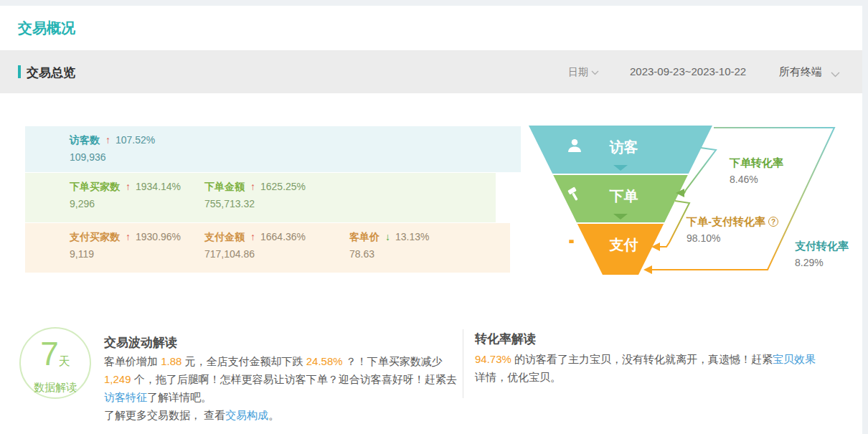 This screenshot has height=434, width=868. Describe the element at coordinates (294, 379) in the screenshot. I see `text-segment: 个，拖了后腿啊！怎样更容易让访客下单？迎合访客喜好呀！赶紧去` at that location.